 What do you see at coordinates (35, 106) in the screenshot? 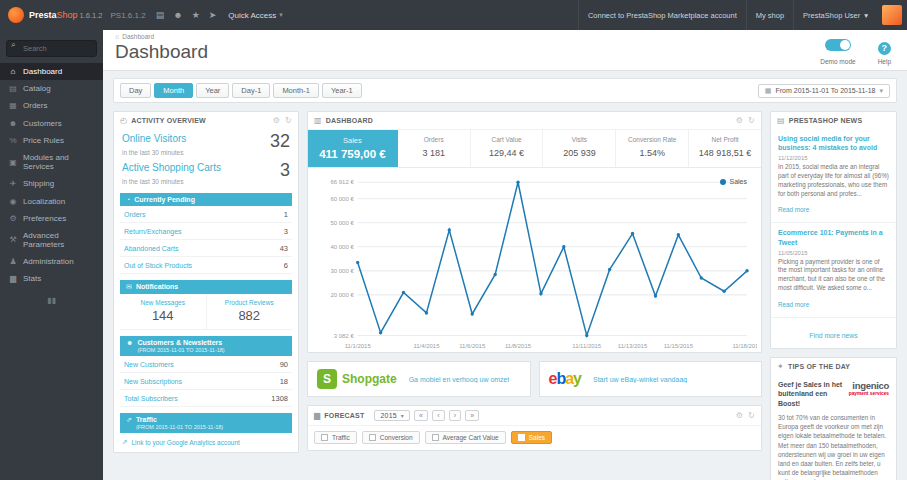
I see `sidebar-item-label: Orders` at bounding box center [35, 106].